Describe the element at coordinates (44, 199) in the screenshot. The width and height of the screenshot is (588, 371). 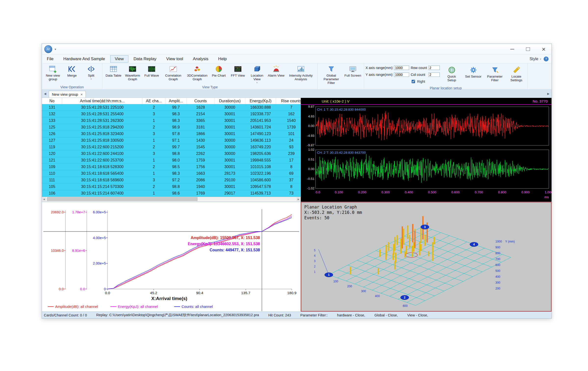
I see `scroll-left-icon: ◀` at that location.